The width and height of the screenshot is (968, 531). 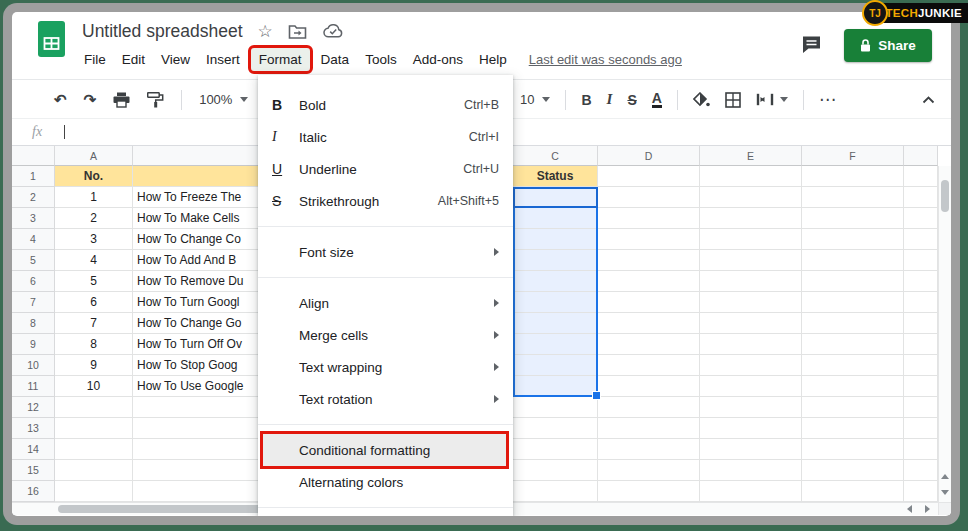 What do you see at coordinates (60, 100) in the screenshot?
I see `undo-icon: ↶` at bounding box center [60, 100].